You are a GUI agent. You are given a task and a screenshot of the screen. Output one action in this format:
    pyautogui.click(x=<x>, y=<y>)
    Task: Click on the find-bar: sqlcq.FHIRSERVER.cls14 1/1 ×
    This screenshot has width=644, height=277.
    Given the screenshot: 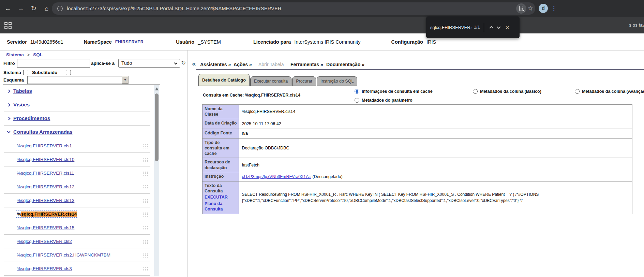 What is the action you would take?
    pyautogui.click(x=473, y=27)
    